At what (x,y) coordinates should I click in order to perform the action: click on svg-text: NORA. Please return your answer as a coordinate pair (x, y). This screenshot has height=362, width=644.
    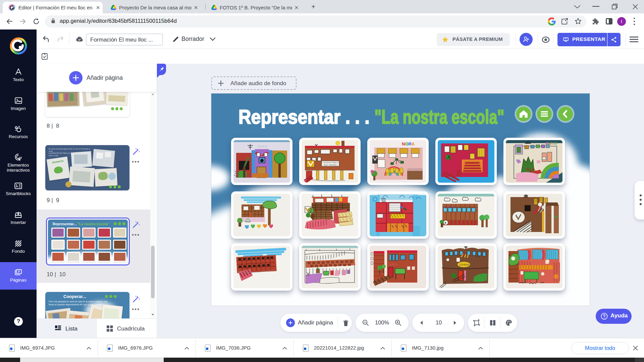
    Looking at the image, I should click on (409, 144).